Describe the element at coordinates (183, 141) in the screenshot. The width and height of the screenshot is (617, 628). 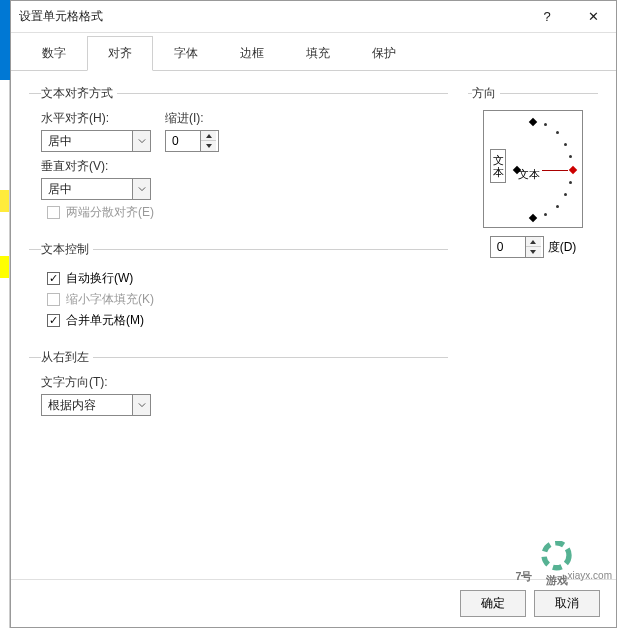
I see `indent-input` at that location.